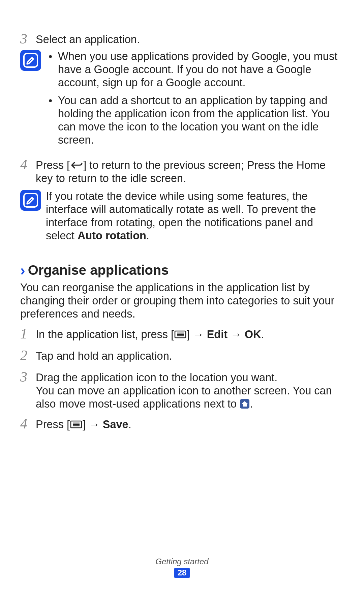  Describe the element at coordinates (182, 568) in the screenshot. I see `page-footer: Getting started 28` at that location.